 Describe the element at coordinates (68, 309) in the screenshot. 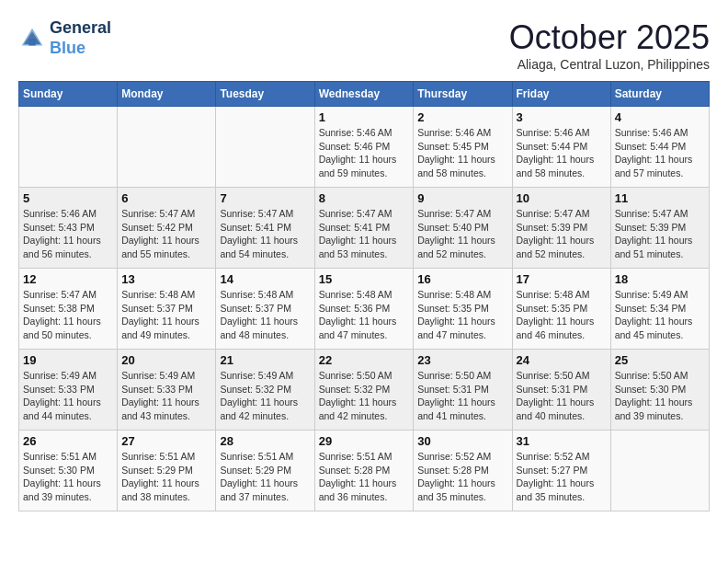

I see `calendar-cell: 12Sunrise: 5:47 AM Sunset: 5:38 PM Dayli…` at that location.